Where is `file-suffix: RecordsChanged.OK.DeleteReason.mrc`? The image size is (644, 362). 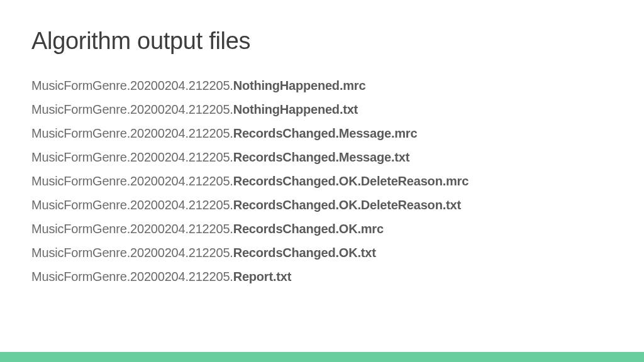
file-suffix: RecordsChanged.OK.DeleteReason.mrc is located at coordinates (351, 181).